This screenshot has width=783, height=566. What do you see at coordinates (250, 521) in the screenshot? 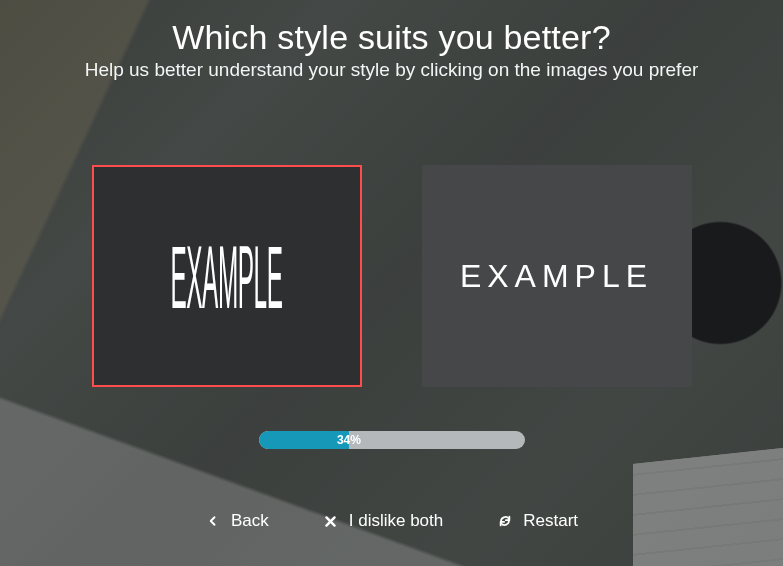
I see `back-label: Back` at bounding box center [250, 521].